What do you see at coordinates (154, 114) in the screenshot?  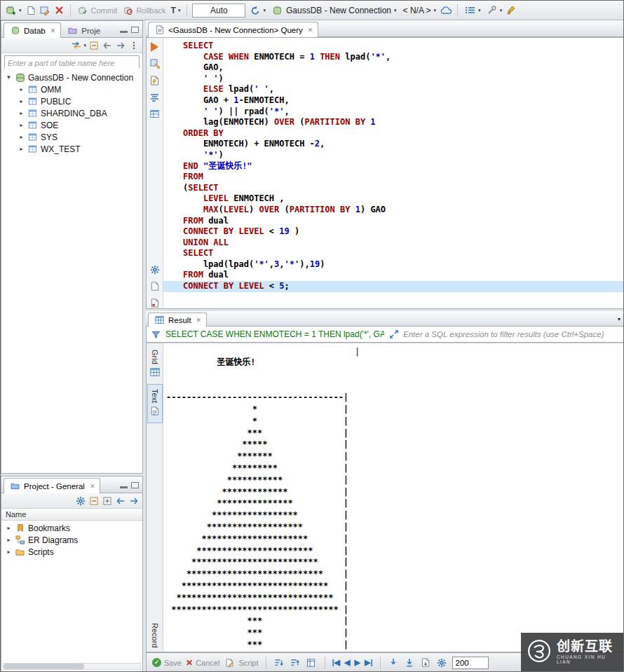 I see `show-ddl-icon` at bounding box center [154, 114].